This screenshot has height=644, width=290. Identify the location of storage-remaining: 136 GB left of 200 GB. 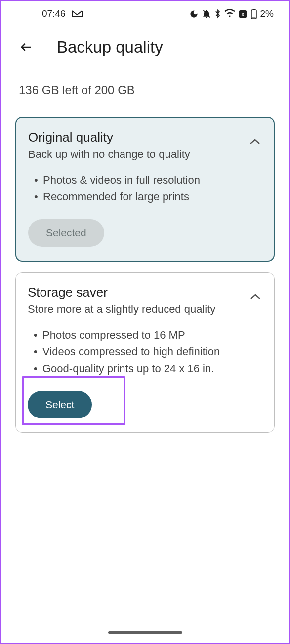
(145, 93).